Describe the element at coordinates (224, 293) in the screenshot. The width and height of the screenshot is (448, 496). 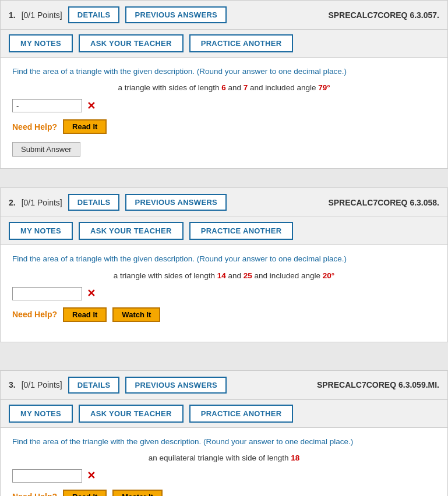
I see `answer-row-2: ✕` at that location.